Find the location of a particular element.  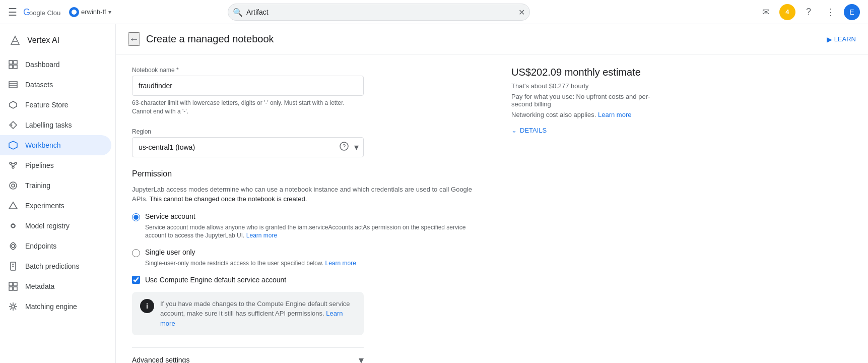

training-icon is located at coordinates (13, 186).